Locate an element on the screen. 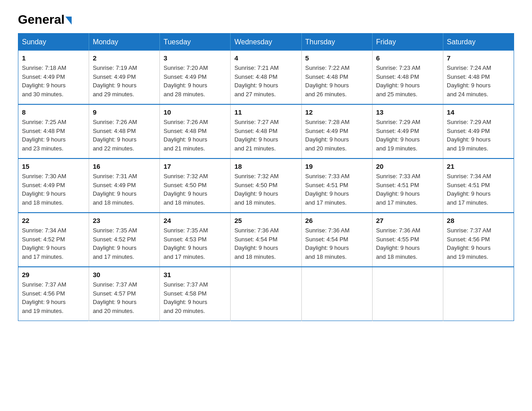 The height and width of the screenshot is (411, 532). calendar-day-cell: 25Sunrise: 7:36 AMSunset: 4:54 PMDayligh… is located at coordinates (266, 240).